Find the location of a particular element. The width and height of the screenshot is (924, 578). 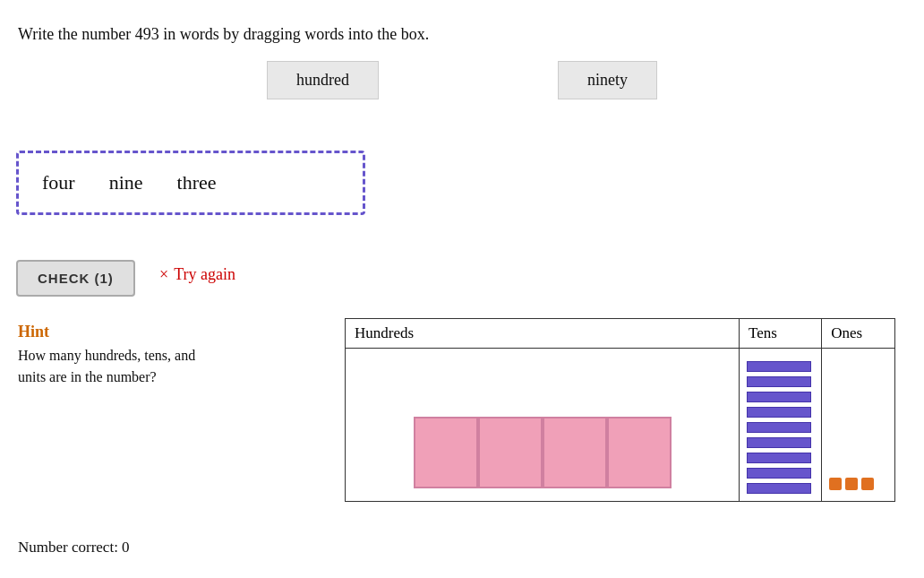

number-correct: Number correct: 0 is located at coordinates (73, 548).